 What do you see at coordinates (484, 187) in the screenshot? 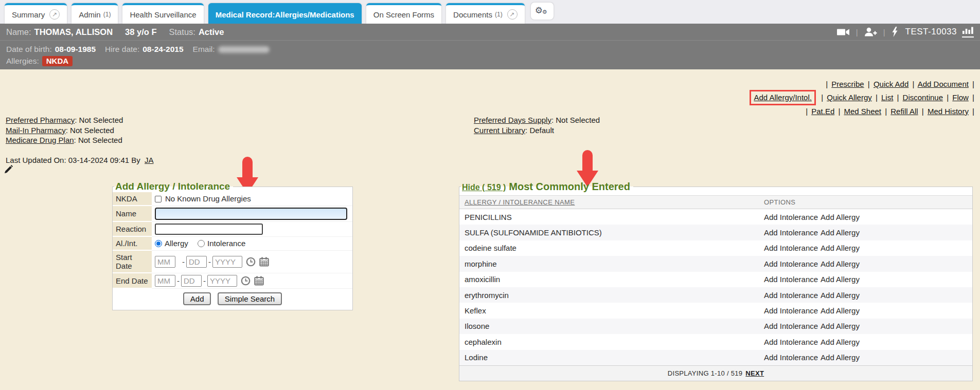
I see `hide-count-link: Hide ( 519 )` at bounding box center [484, 187].